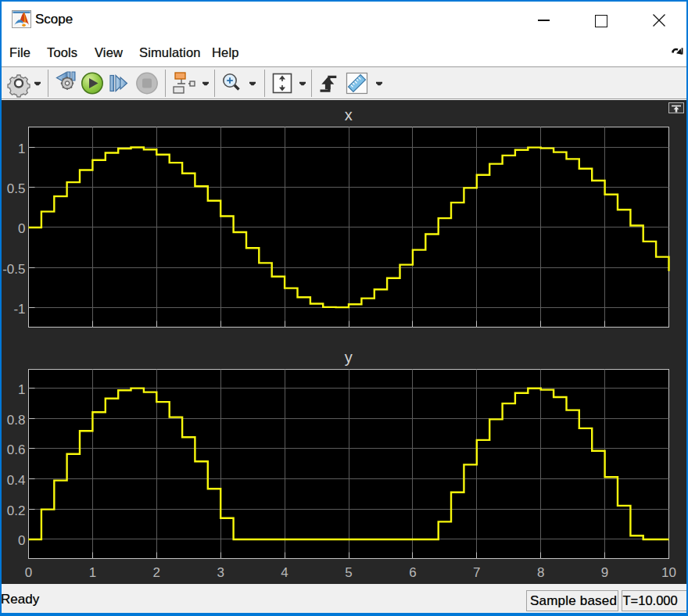 The image size is (688, 616). I want to click on svg-text: -0.5, so click(14, 269).